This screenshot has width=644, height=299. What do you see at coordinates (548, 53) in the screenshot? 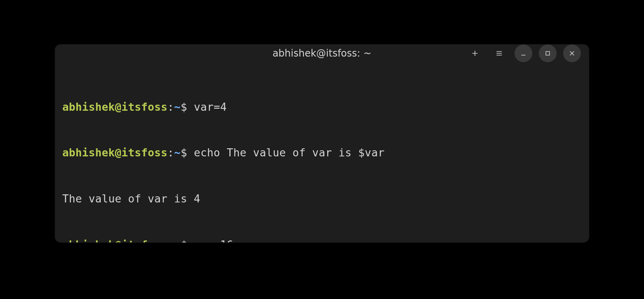
I see `maximize-button` at bounding box center [548, 53].